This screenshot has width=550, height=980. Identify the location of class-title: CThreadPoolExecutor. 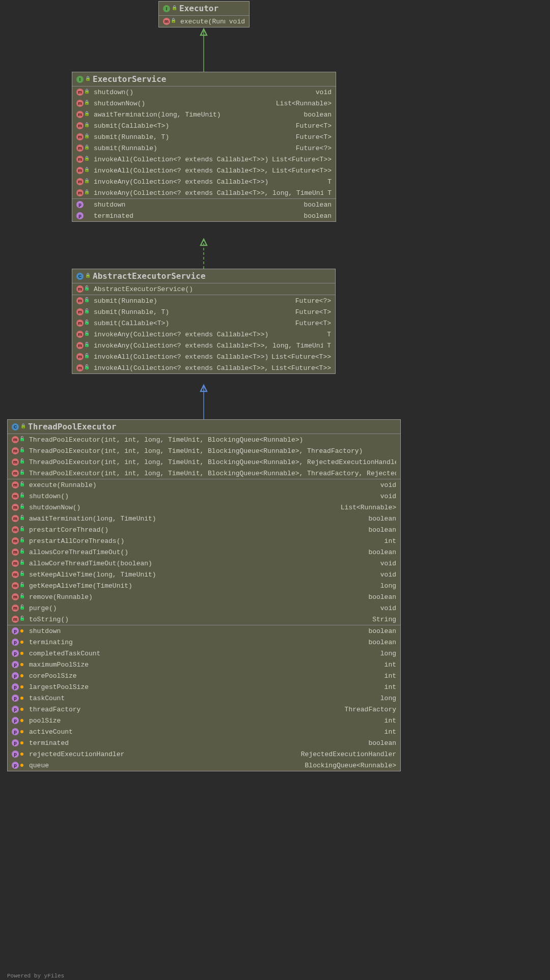
(204, 427).